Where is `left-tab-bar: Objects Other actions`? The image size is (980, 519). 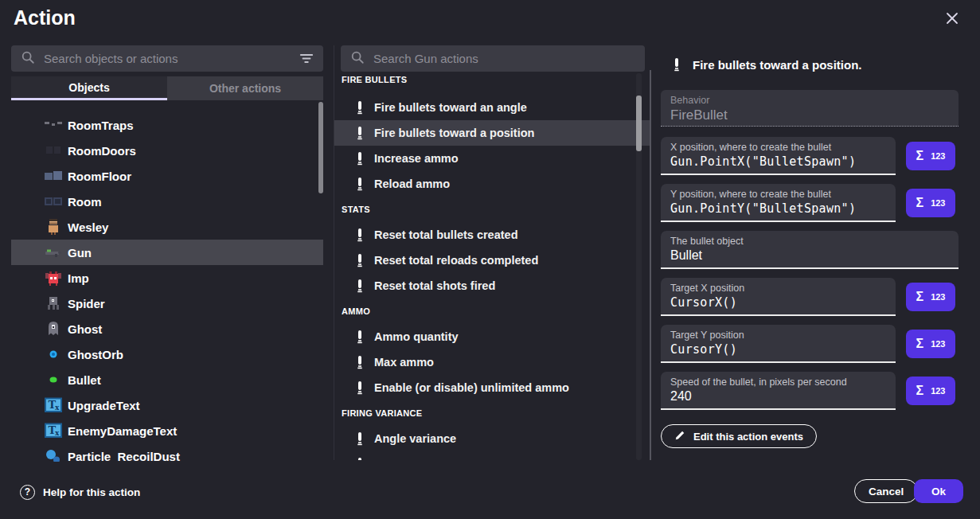
left-tab-bar: Objects Other actions is located at coordinates (167, 88).